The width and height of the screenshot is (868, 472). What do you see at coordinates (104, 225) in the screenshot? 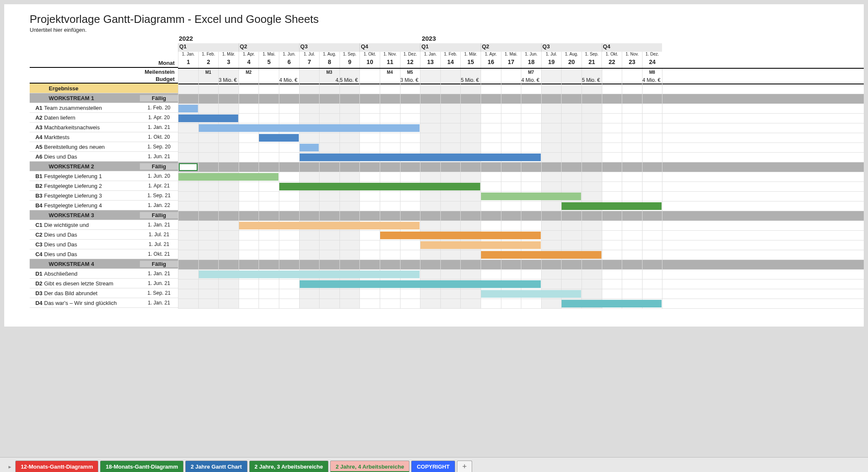
I see `task-row: C1Die wichtigste und1. Jan. 21` at bounding box center [104, 225].